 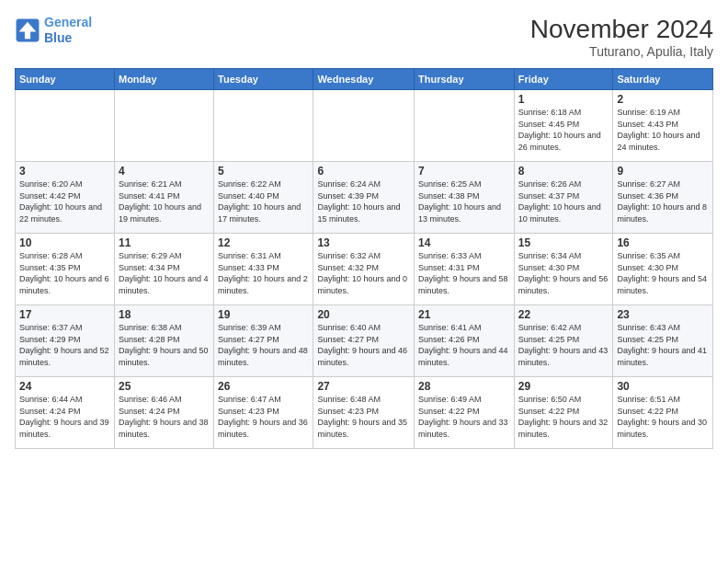 I want to click on calendar-cell: 15Sunrise: 6:34 AM Sunset: 4:30 PM Dayli…, so click(x=563, y=270).